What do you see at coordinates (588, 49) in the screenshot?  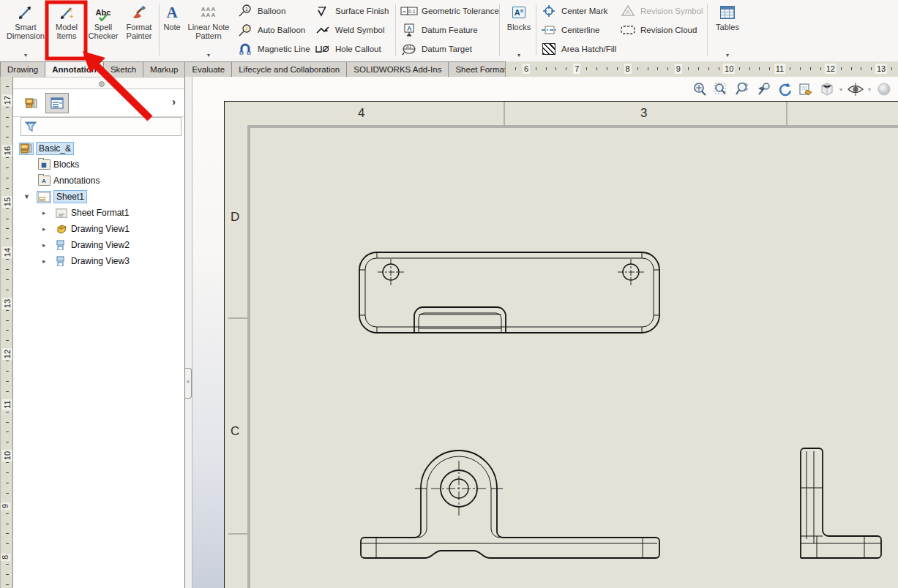 I see `area-hatch-fill-label: Area Hatch/Fill` at bounding box center [588, 49].